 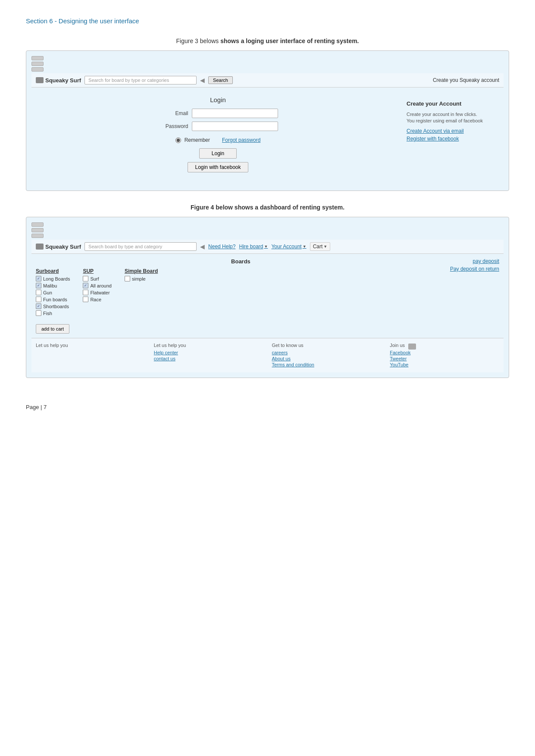 What do you see at coordinates (327, 365) in the screenshot?
I see `terms-link: Terms and condition` at bounding box center [327, 365].